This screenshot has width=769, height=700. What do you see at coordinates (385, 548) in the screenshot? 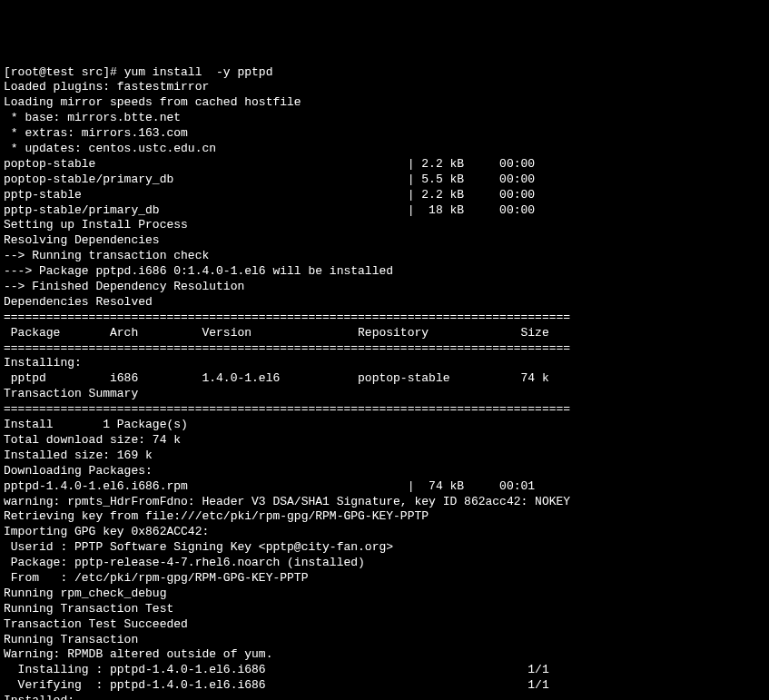
I see `output-line: Userid : PPTP Software Signing Key <pptp…` at bounding box center [385, 548].